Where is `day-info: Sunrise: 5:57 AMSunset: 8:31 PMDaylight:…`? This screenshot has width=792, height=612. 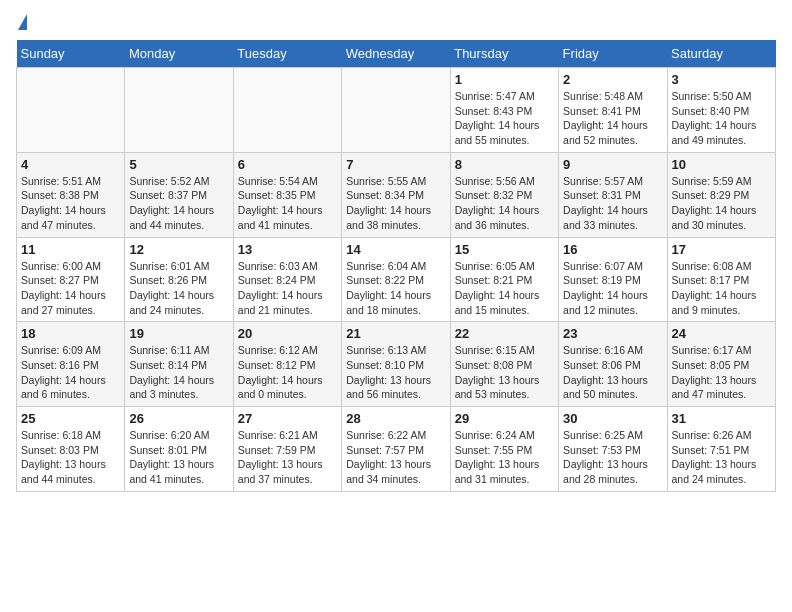 day-info: Sunrise: 5:57 AMSunset: 8:31 PMDaylight:… is located at coordinates (612, 204).